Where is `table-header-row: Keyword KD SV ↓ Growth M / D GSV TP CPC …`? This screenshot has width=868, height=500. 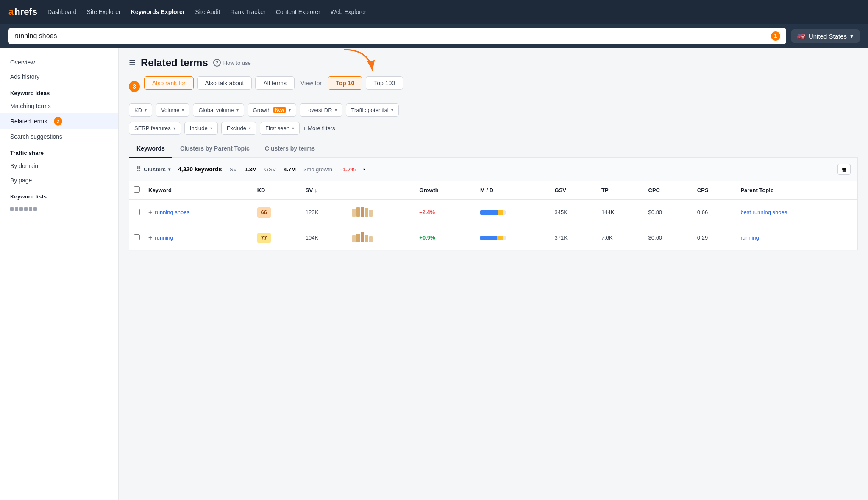
table-header-row: Keyword KD SV ↓ Growth M / D GSV TP CPC … is located at coordinates (493, 190).